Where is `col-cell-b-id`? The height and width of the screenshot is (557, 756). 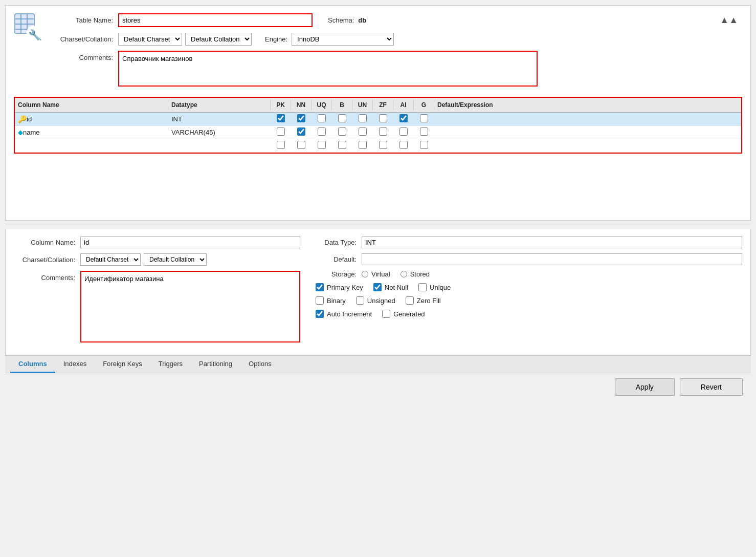
col-cell-b-id is located at coordinates (342, 119).